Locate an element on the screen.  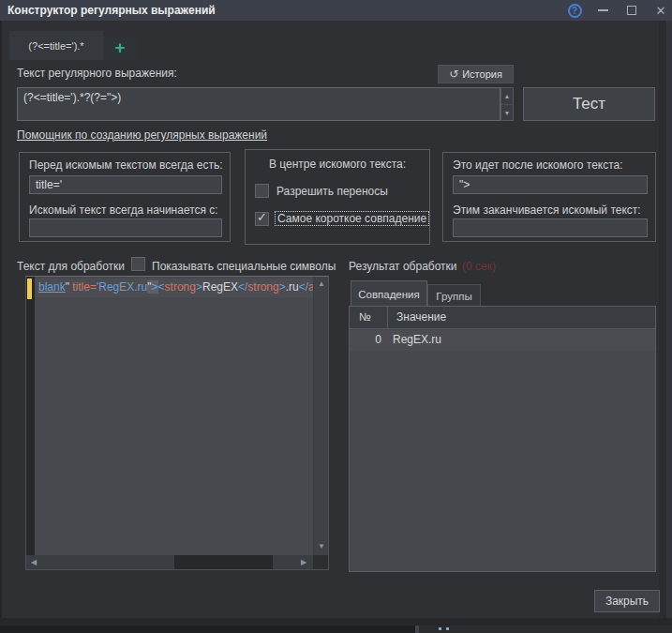
help-button: ? is located at coordinates (575, 10).